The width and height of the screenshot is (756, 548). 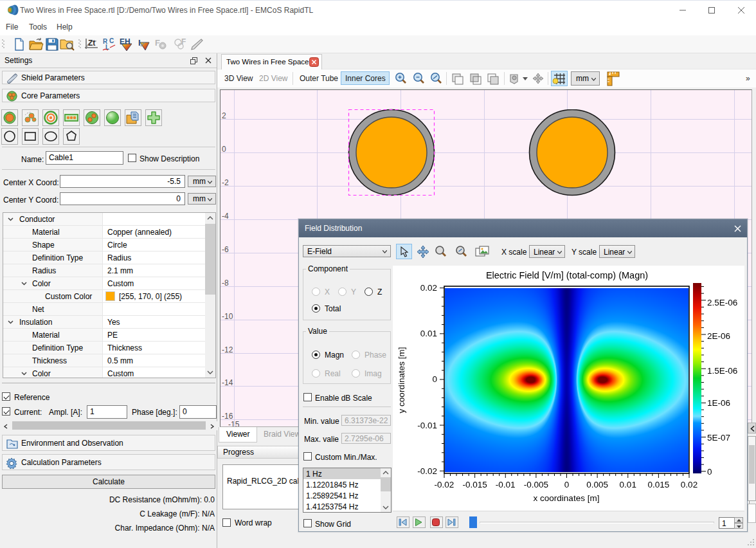 What do you see at coordinates (125, 42) in the screenshot?
I see `svg-text: EH` at bounding box center [125, 42].